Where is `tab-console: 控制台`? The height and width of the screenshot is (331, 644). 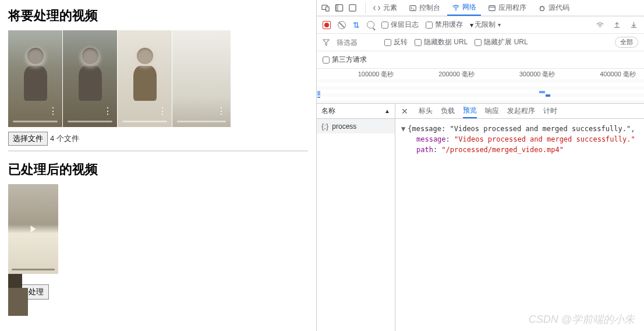
tab-console: 控制台 is located at coordinates (424, 8).